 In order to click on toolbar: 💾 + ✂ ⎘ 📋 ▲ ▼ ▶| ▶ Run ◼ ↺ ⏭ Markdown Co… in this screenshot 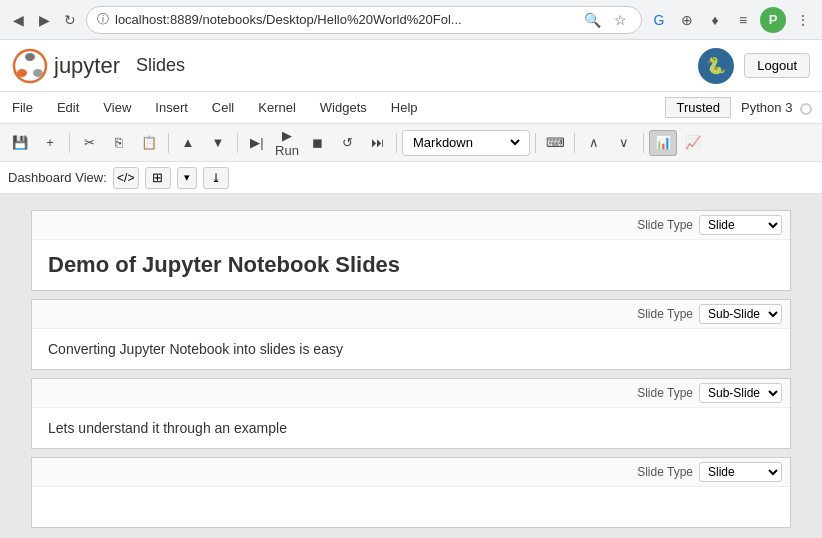, I will do `click(411, 143)`.